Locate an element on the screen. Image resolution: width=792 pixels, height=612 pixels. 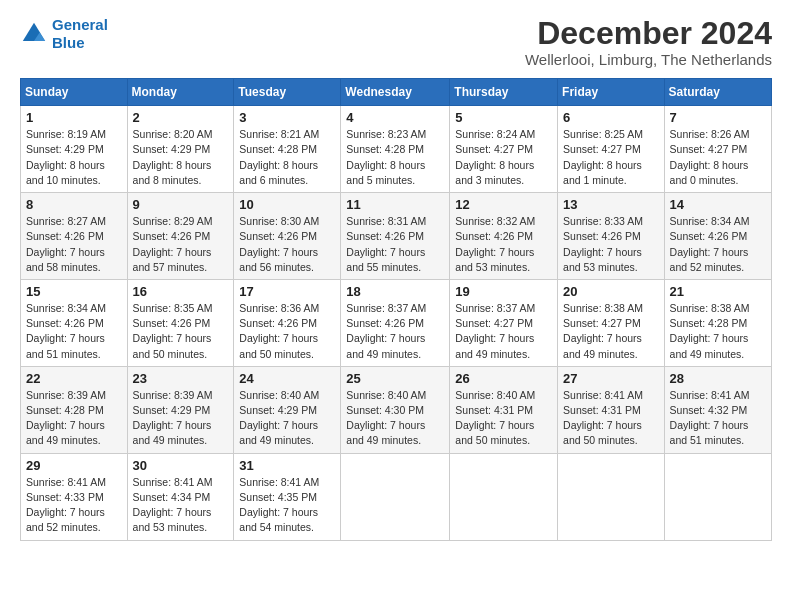
day-number: 24 is located at coordinates (287, 378).